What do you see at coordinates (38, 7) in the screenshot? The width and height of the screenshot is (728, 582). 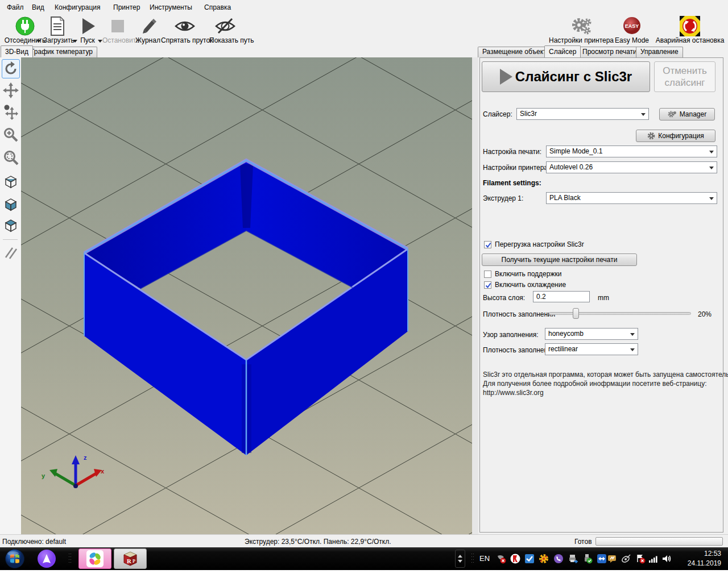 I see `menu-view: Вид` at bounding box center [38, 7].